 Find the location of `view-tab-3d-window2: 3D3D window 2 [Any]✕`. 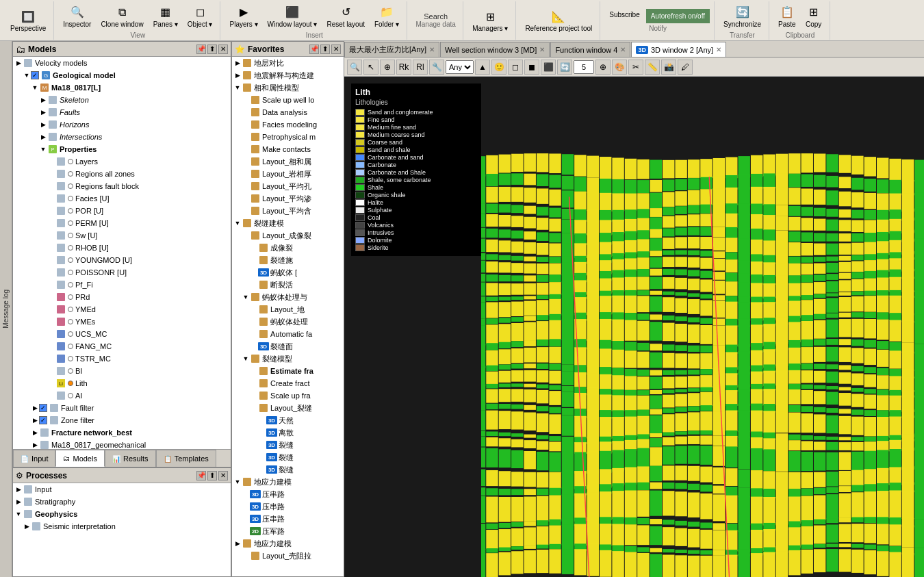

view-tab-3d-window2: 3D3D window 2 [Any]✕ is located at coordinates (679, 49).